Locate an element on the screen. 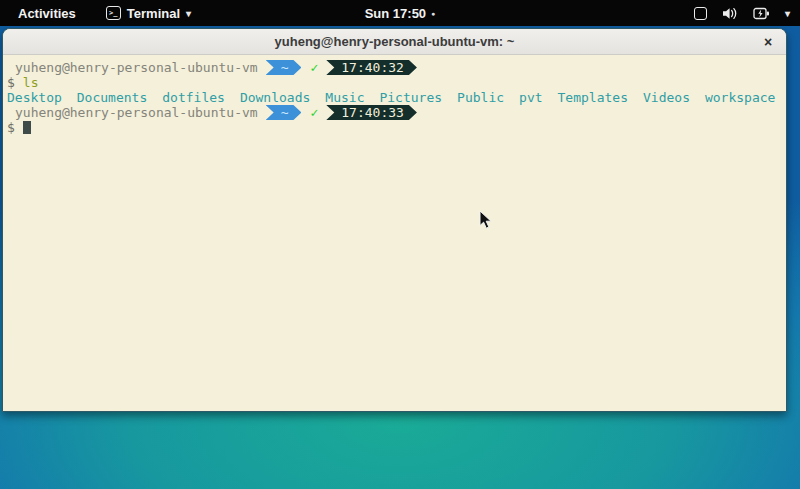 The width and height of the screenshot is (800, 489). close-icon: × is located at coordinates (768, 42).